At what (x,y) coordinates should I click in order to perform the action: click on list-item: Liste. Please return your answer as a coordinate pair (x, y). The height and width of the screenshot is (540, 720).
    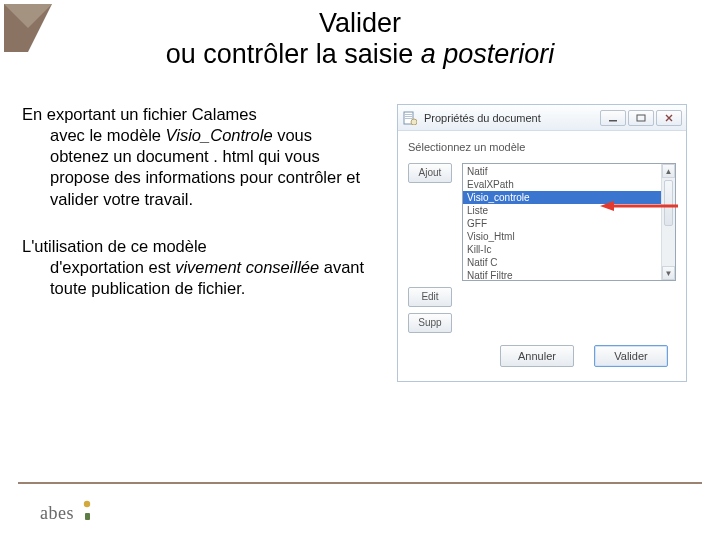
    Looking at the image, I should click on (562, 210).